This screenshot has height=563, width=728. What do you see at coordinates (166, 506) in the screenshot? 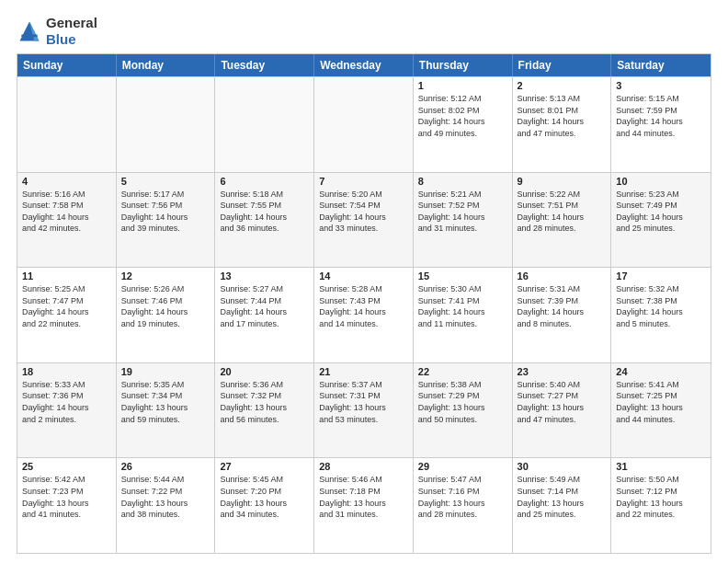
I see `cal-cell: 26Sunrise: 5:44 AM Sunset: 7:22 PM Dayli…` at bounding box center [166, 506].